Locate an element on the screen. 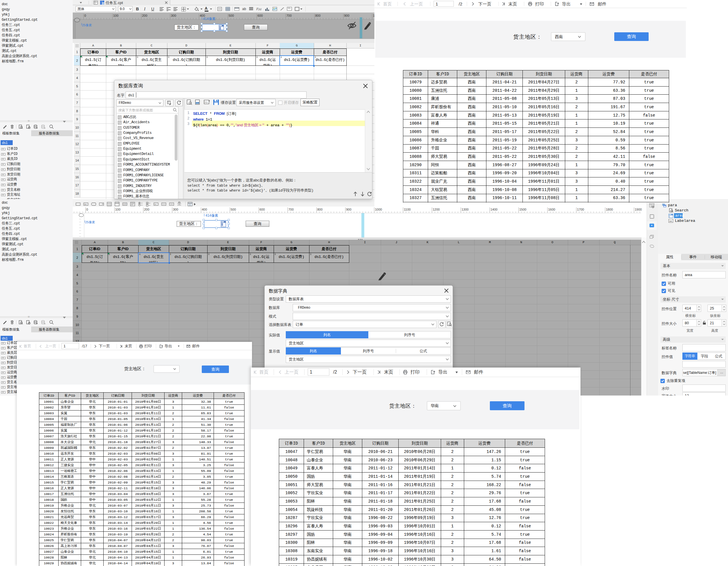  svg-text: txt is located at coordinates (155, 204).